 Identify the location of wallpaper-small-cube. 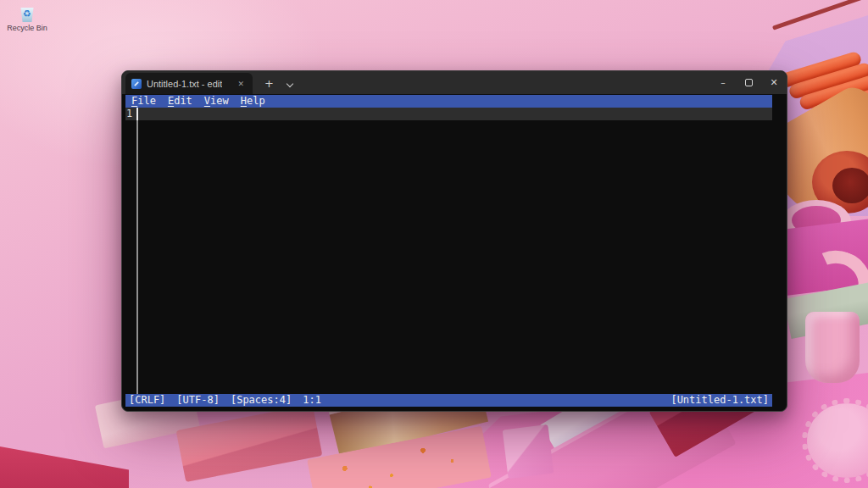
(529, 452).